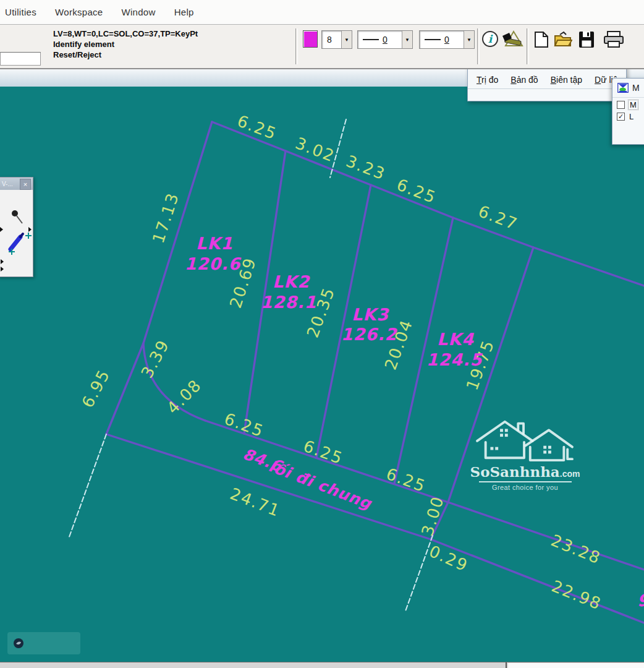  I want to click on line-style-value: 0, so click(385, 40).